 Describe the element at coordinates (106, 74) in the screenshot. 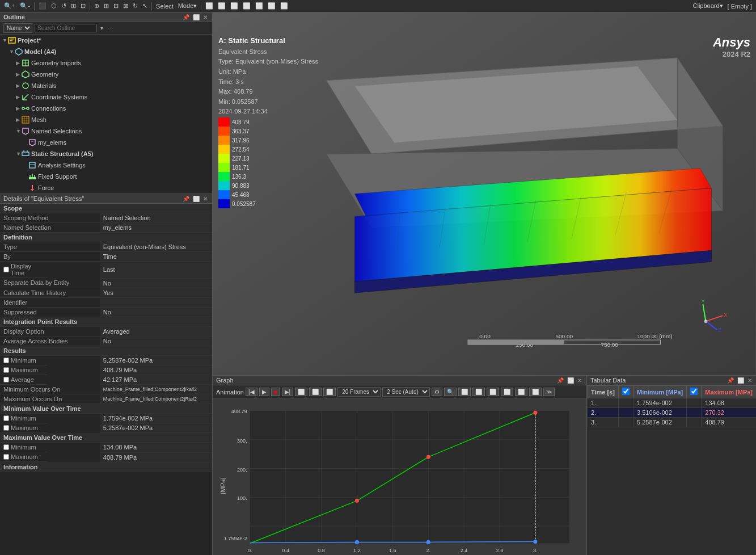

I see `tree-item-geometry: ▶ Geometry` at that location.